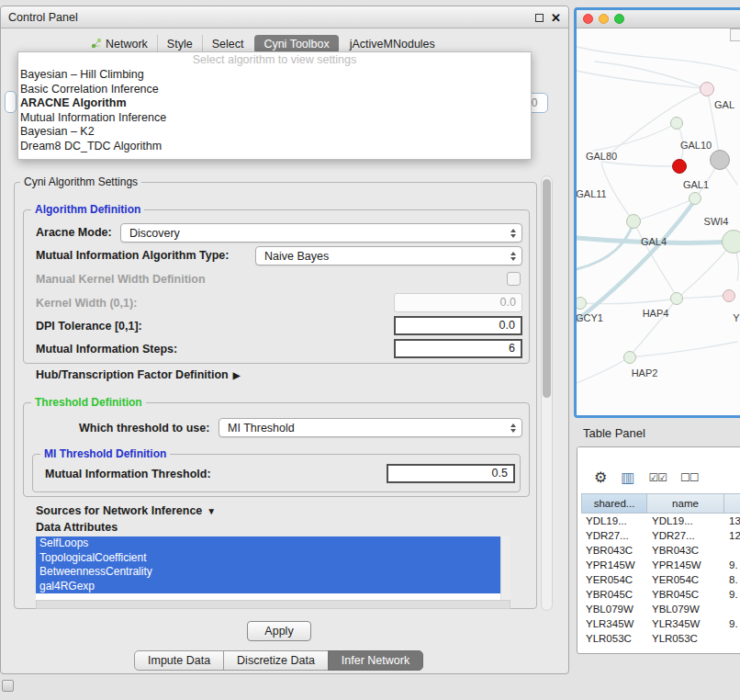 Image resolution: width=740 pixels, height=700 pixels. Describe the element at coordinates (274, 604) in the screenshot. I see `attributes-horizontal-scrollbar` at that location.